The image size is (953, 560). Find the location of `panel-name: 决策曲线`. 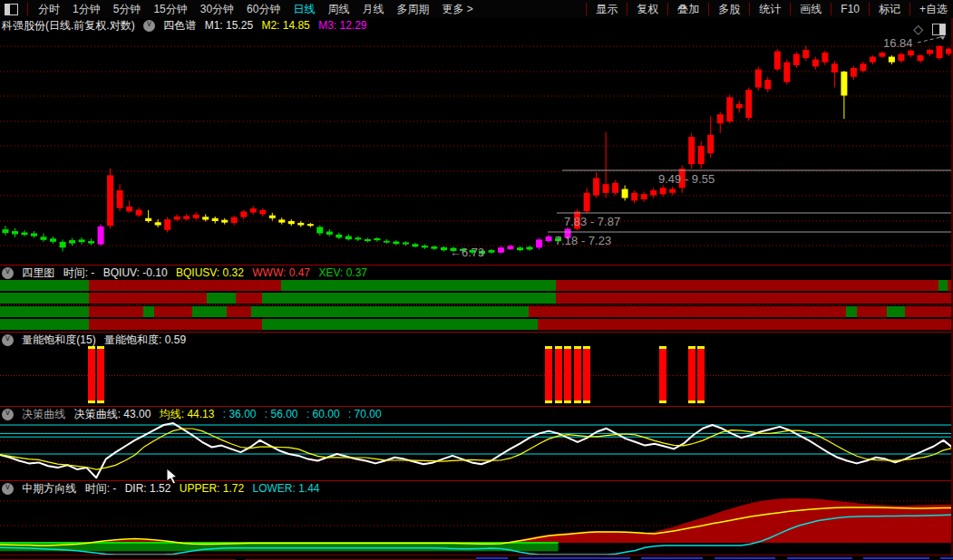

panel-name: 决策曲线 is located at coordinates (44, 414).